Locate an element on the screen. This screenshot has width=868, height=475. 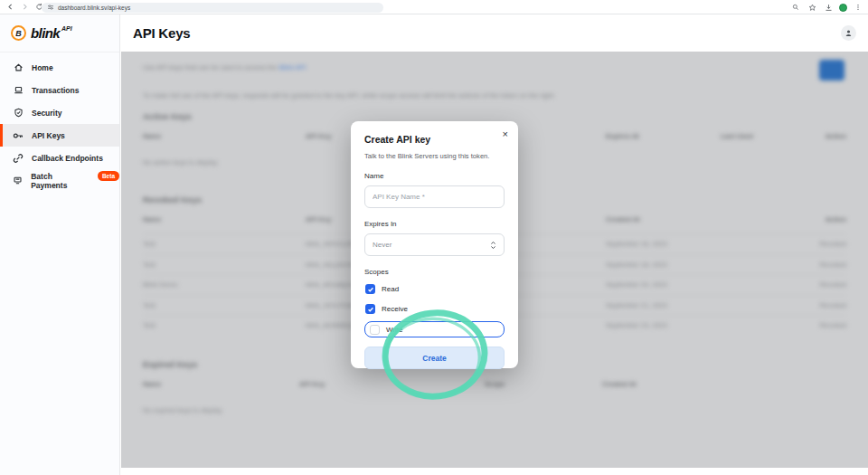
forward-icon is located at coordinates (24, 7).